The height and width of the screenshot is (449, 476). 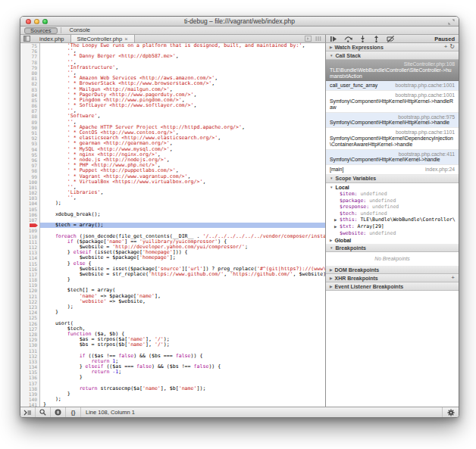 What do you see at coordinates (52, 39) in the screenshot?
I see `file-tab-index-php: index.php` at bounding box center [52, 39].